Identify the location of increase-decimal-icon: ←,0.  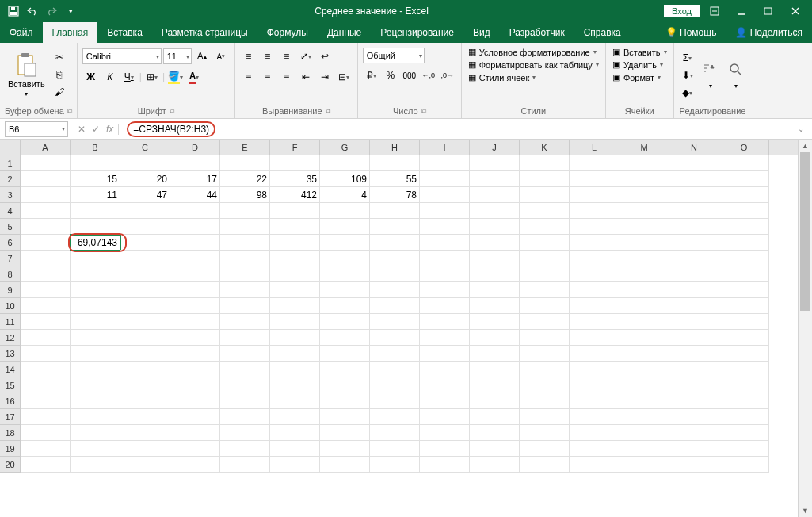
(429, 75).